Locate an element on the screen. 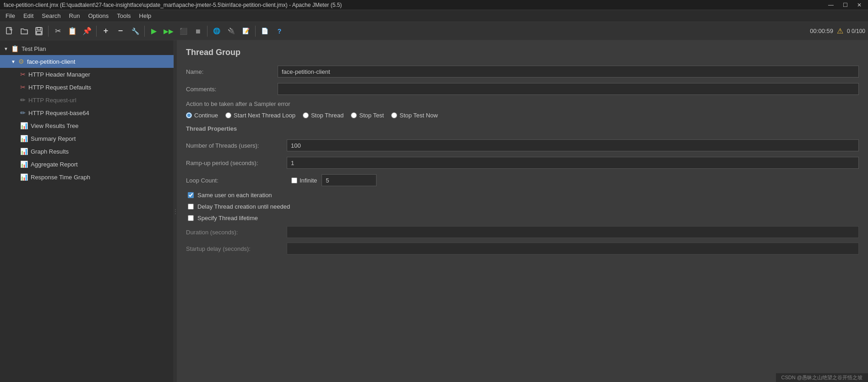 The height and width of the screenshot is (382, 868). shutdown-button: ⏹ is located at coordinates (198, 31).